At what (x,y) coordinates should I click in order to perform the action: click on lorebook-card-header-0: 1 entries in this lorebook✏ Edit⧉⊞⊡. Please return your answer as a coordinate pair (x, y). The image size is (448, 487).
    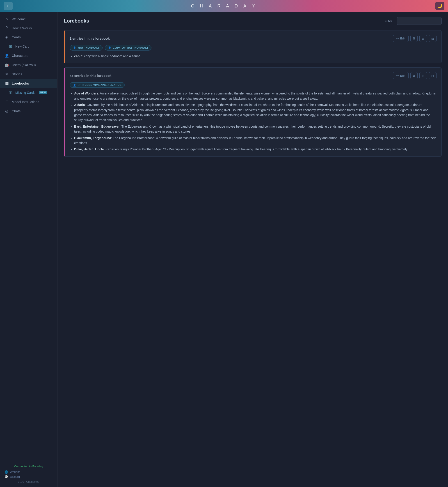
    Looking at the image, I should click on (253, 38).